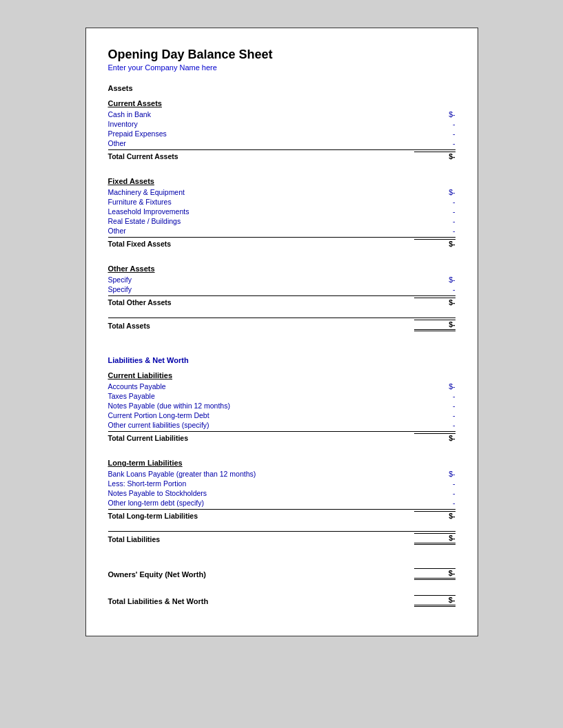 Image resolution: width=563 pixels, height=728 pixels. I want to click on list-item: Real Estate / Buildings -, so click(282, 221).